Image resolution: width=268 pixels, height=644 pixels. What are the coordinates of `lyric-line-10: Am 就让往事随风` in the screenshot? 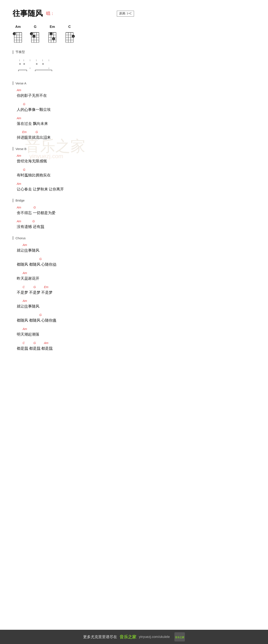 It's located at (75, 248).